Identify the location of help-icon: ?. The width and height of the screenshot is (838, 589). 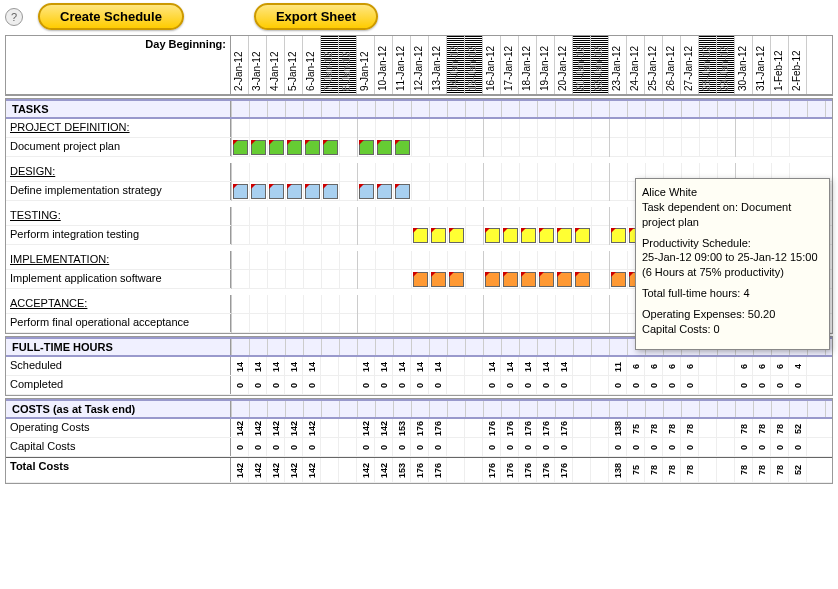
(14, 17).